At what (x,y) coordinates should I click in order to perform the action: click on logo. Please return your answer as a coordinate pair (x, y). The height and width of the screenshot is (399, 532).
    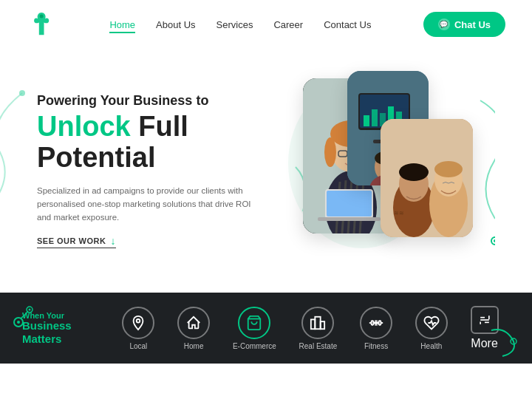
    Looking at the image, I should click on (42, 24).